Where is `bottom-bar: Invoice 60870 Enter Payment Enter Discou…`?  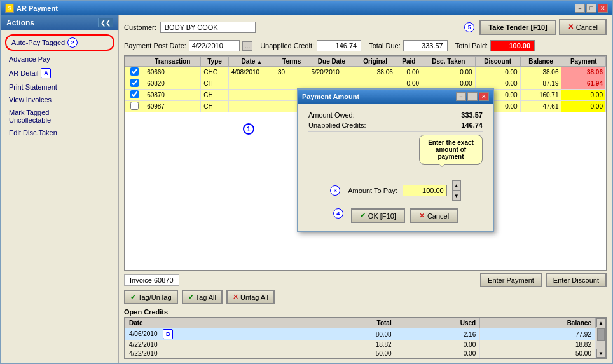
bottom-bar: Invoice 60870 Enter Payment Enter Discou… is located at coordinates (365, 280).